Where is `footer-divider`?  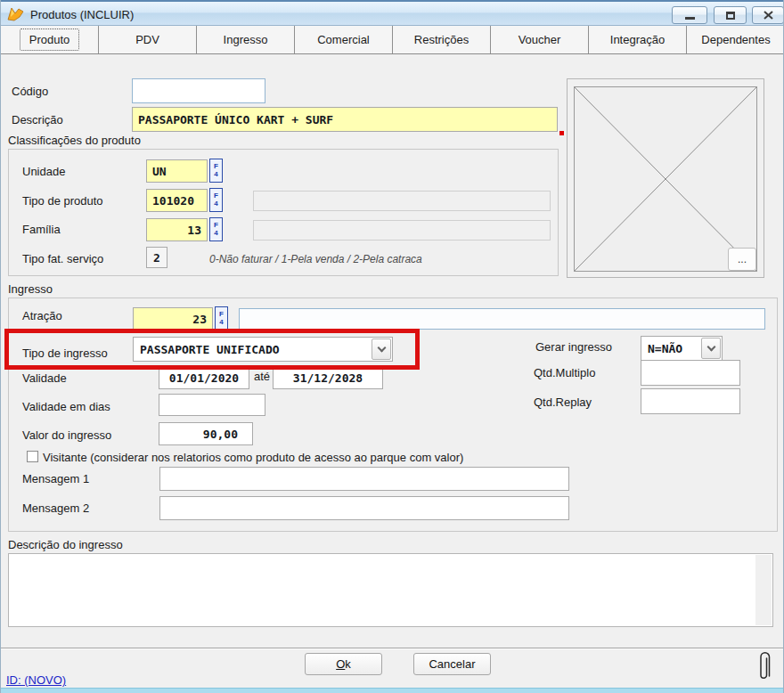 footer-divider is located at coordinates (392, 648).